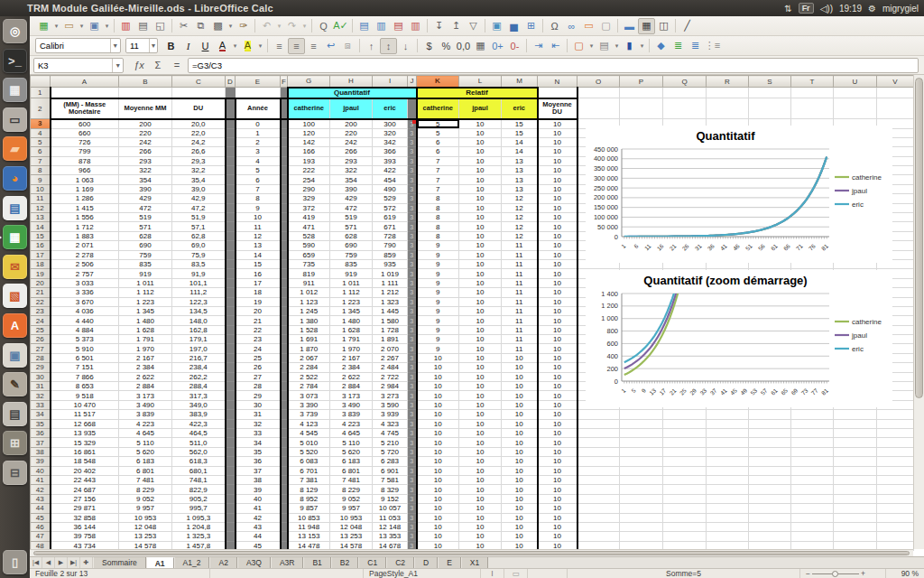 The height and width of the screenshot is (578, 924). Describe the element at coordinates (352, 396) in the screenshot. I see `cell: 3 173` at that location.